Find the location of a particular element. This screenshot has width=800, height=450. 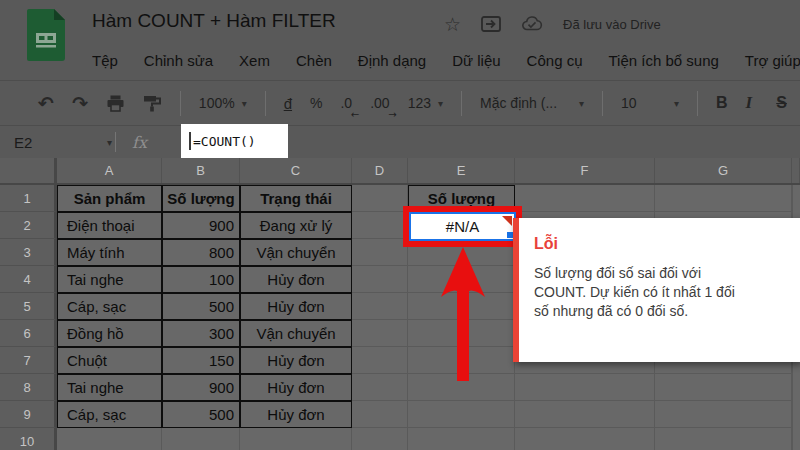

cell-D4 is located at coordinates (380, 280).